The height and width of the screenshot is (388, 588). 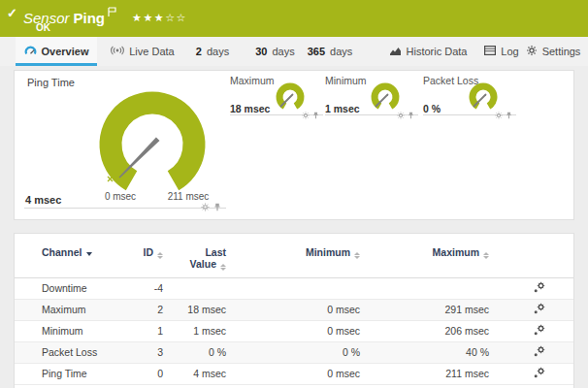 What do you see at coordinates (294, 18) in the screenshot?
I see `sensor-header: ✓ SensorPing★★★☆☆ OK` at bounding box center [294, 18].